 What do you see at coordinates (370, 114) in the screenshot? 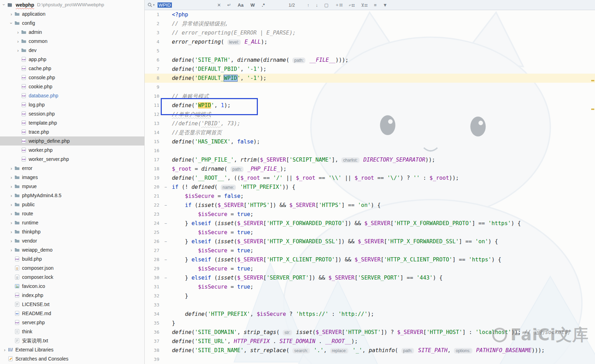
I see `code-line: 12//单客户端模式` at bounding box center [370, 114].